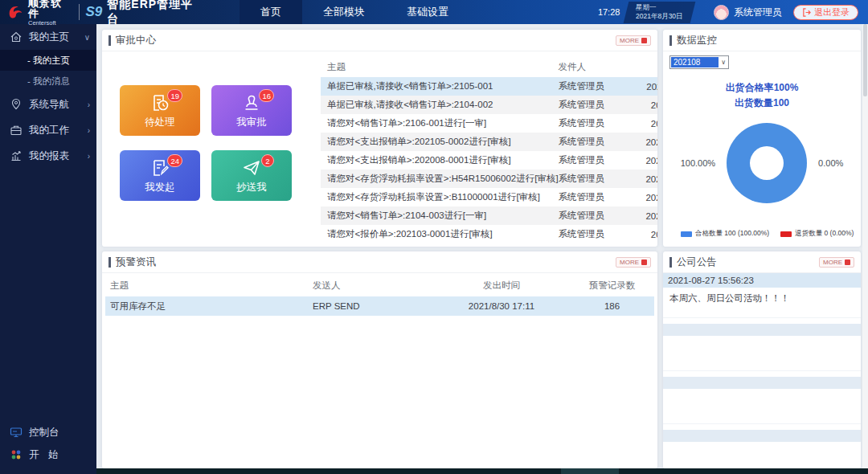 Image resolution: width=868 pixels, height=474 pixels. Describe the element at coordinates (434, 12) in the screenshot. I see `top-bar: 顺景软件 Centersoft S9 智能ERP管理平台 首页 全部模块 基础设…` at that location.